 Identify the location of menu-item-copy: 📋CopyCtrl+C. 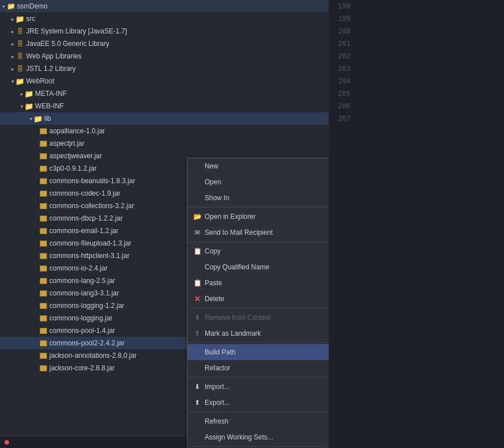
(259, 251).